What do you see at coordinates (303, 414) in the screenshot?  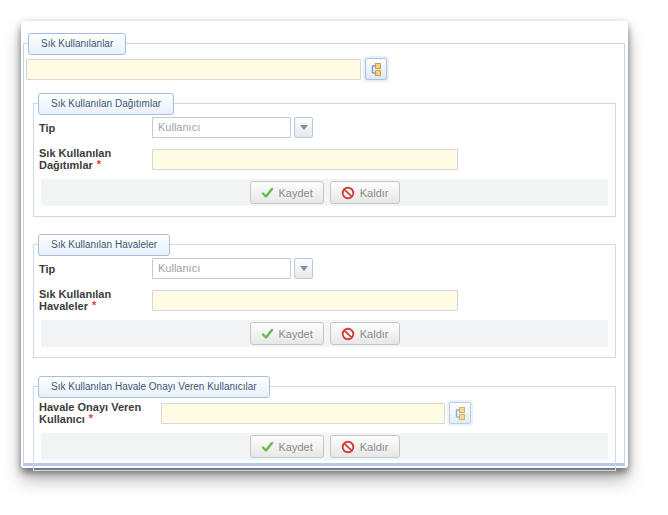 I see `onay-veren-kullanici-input` at bounding box center [303, 414].